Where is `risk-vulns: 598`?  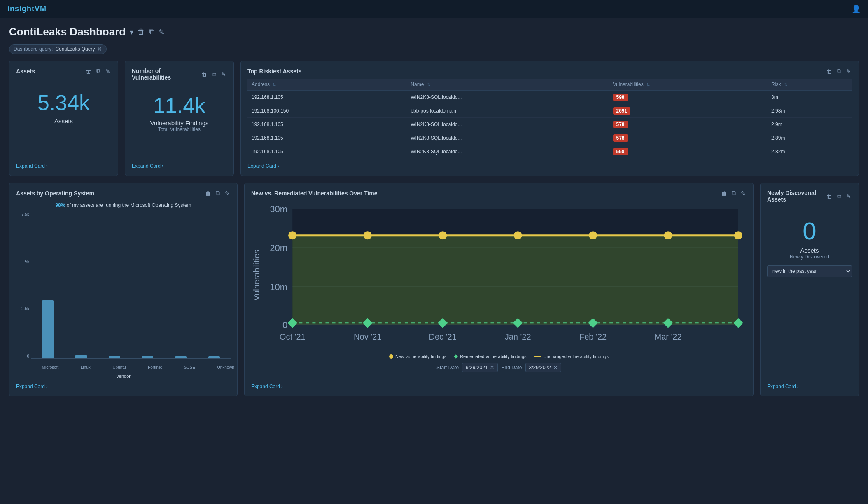 risk-vulns: 598 is located at coordinates (688, 97).